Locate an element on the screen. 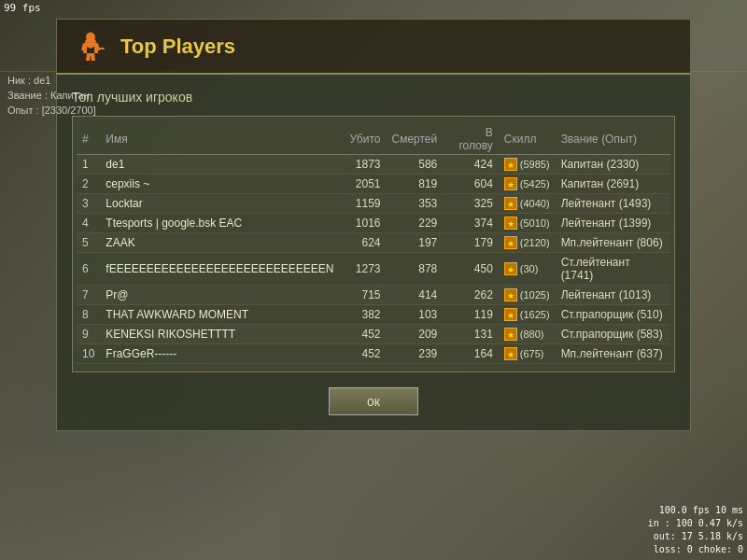 Image resolution: width=747 pixels, height=560 pixels. cell-title: Ст.лейтенант (1741) is located at coordinates (613, 269).